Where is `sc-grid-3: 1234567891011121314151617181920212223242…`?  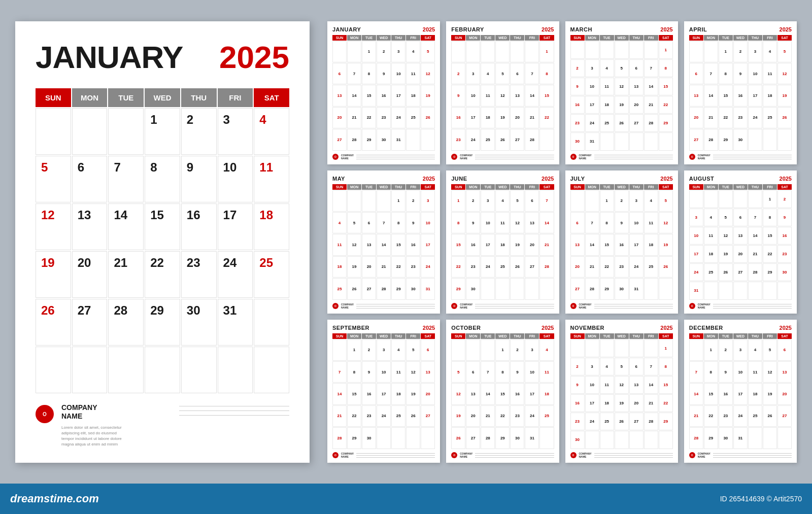 sc-grid-3: 1234567891011121314151617181920212223242… is located at coordinates (740, 96).